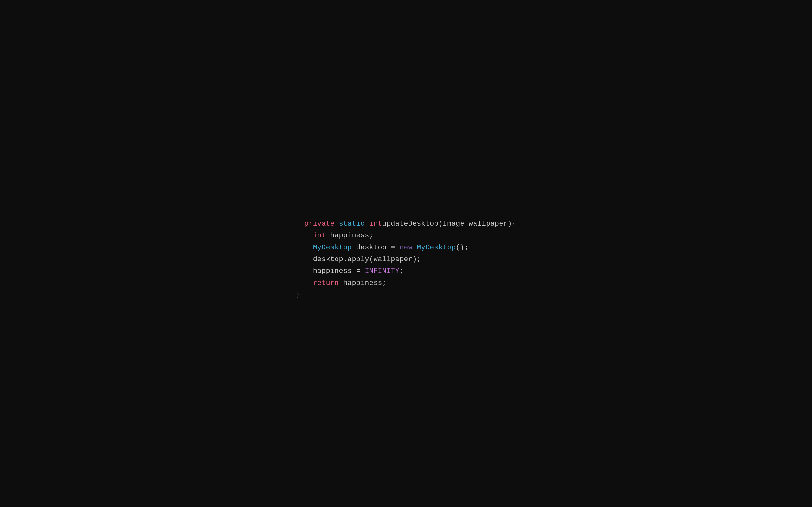  What do you see at coordinates (341, 283) in the screenshot?
I see `line-6: return happiness;` at bounding box center [341, 283].